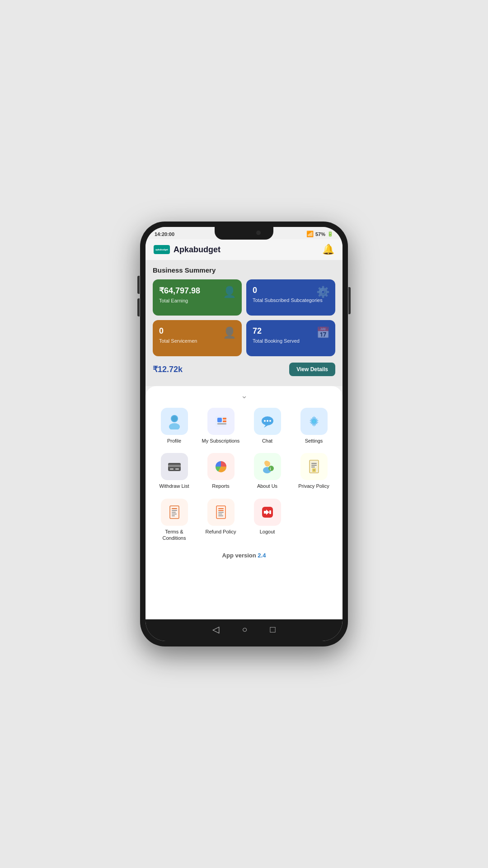  What do you see at coordinates (174, 471) in the screenshot?
I see `menu-item-withdraw: Withdraw List` at bounding box center [174, 471].